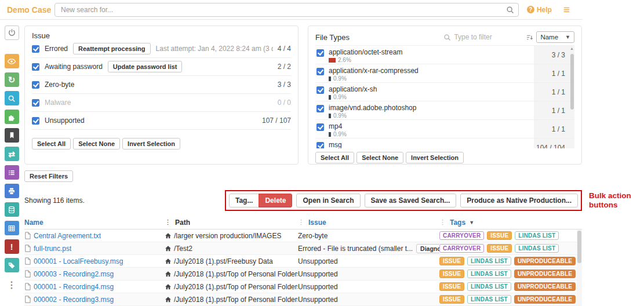  I want to click on table-row: 000003 - Recording2.msg /July2018 (1).ps…, so click(303, 274).